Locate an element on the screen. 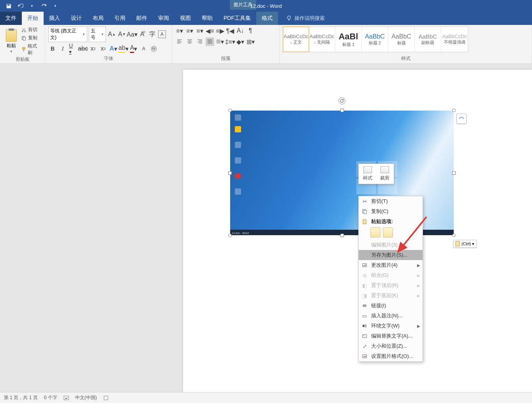 This screenshot has width=532, height=403. bold-button: B is located at coordinates (53, 49).